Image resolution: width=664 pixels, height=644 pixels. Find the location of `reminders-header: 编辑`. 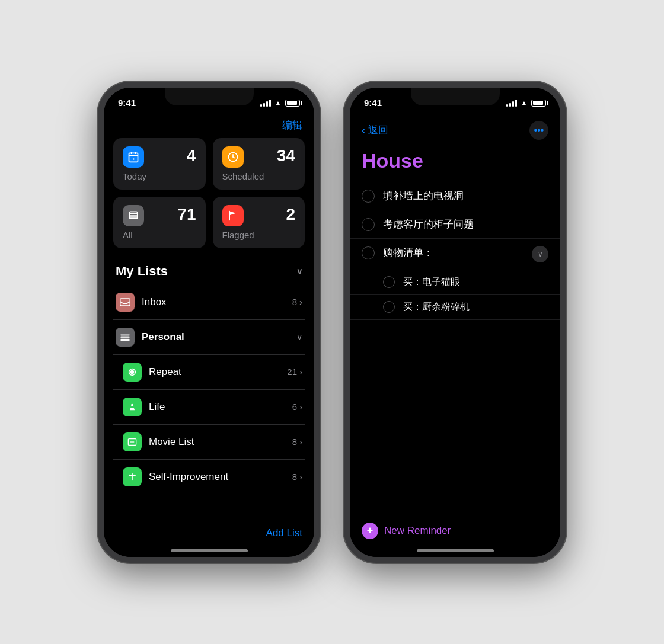

reminders-header: 编辑 is located at coordinates (209, 126).